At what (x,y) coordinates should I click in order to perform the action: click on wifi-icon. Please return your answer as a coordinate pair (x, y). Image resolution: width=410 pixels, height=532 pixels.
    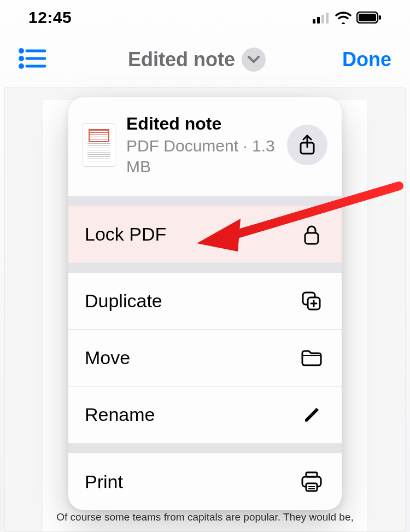
    Looking at the image, I should click on (343, 17).